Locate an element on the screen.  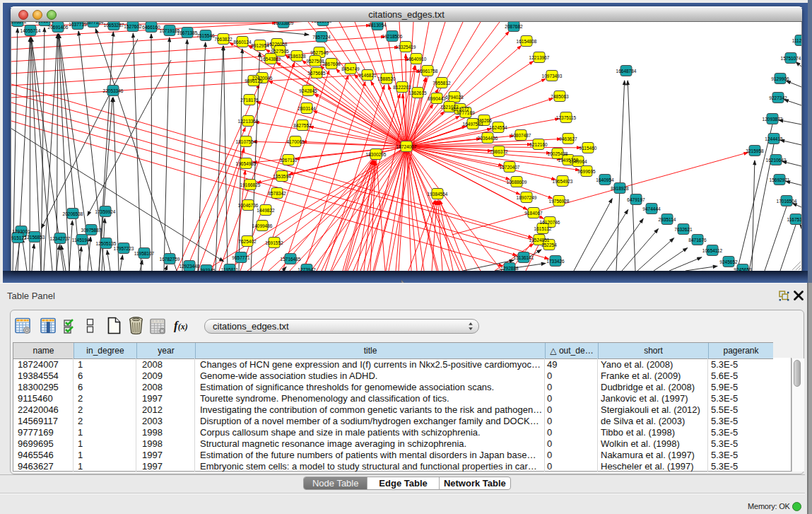
svg-text: 18907249 is located at coordinates (527, 198).